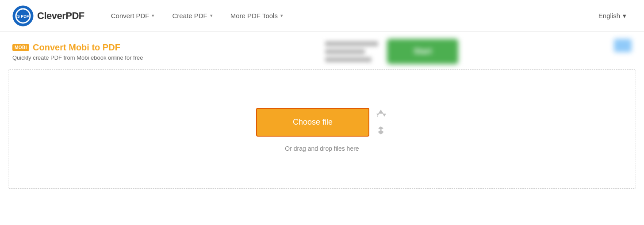 The image size is (644, 225). I want to click on blurred-content, so click(352, 52).